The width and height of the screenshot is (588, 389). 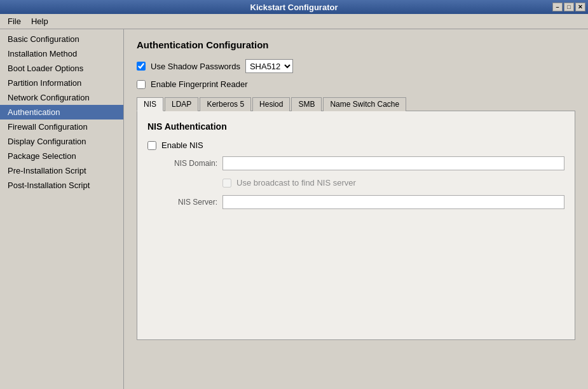 What do you see at coordinates (62, 127) in the screenshot?
I see `sidebar-item-firewall-configuration: Firewall Configuration` at bounding box center [62, 127].